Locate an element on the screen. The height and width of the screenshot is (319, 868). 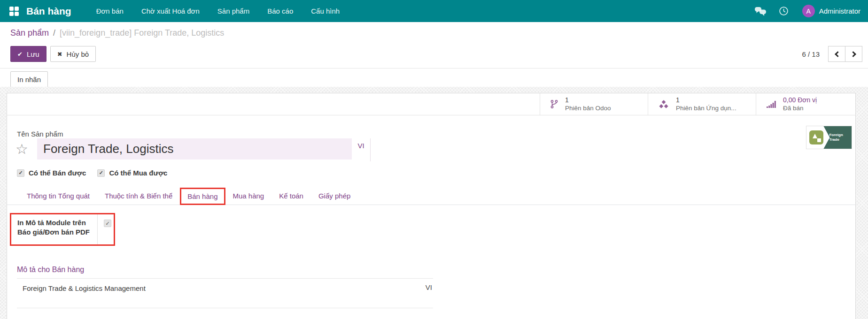
menu-item-orders: Đơn bán is located at coordinates (110, 11).